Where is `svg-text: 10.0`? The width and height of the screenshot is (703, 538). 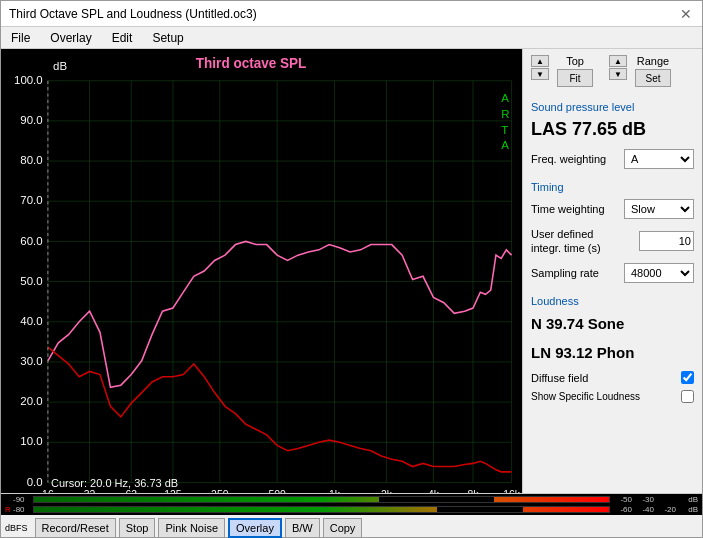
svg-text: 10.0 is located at coordinates (31, 441).